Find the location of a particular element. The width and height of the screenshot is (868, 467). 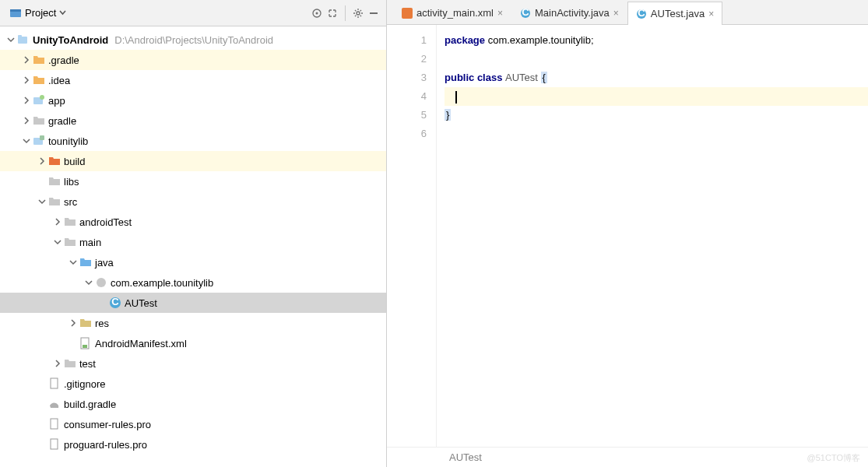

breadcrumb-item: AUTest is located at coordinates (466, 458).